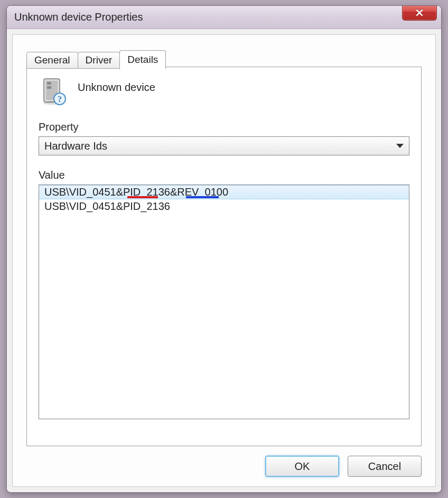  Describe the element at coordinates (96, 59) in the screenshot. I see `tabstrip: General Driver Details` at that location.